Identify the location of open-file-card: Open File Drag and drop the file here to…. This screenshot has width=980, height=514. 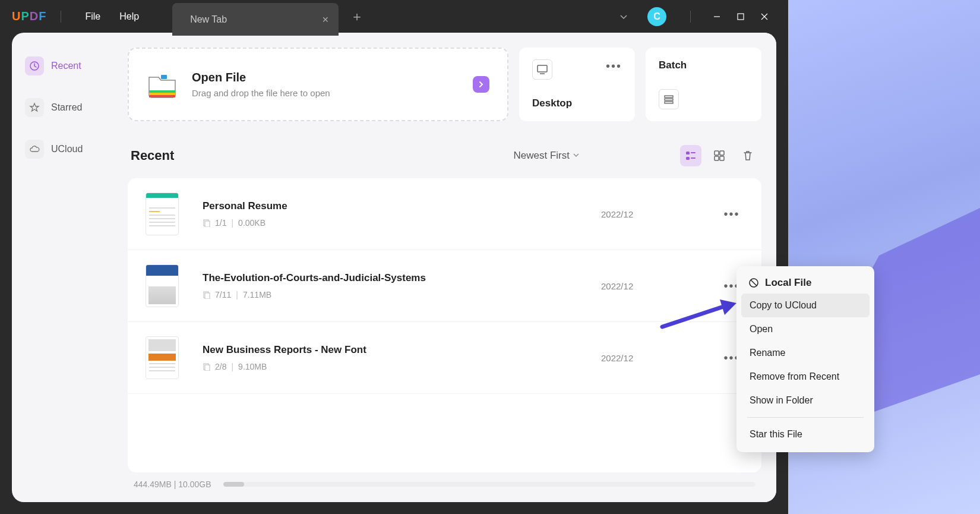
(318, 84).